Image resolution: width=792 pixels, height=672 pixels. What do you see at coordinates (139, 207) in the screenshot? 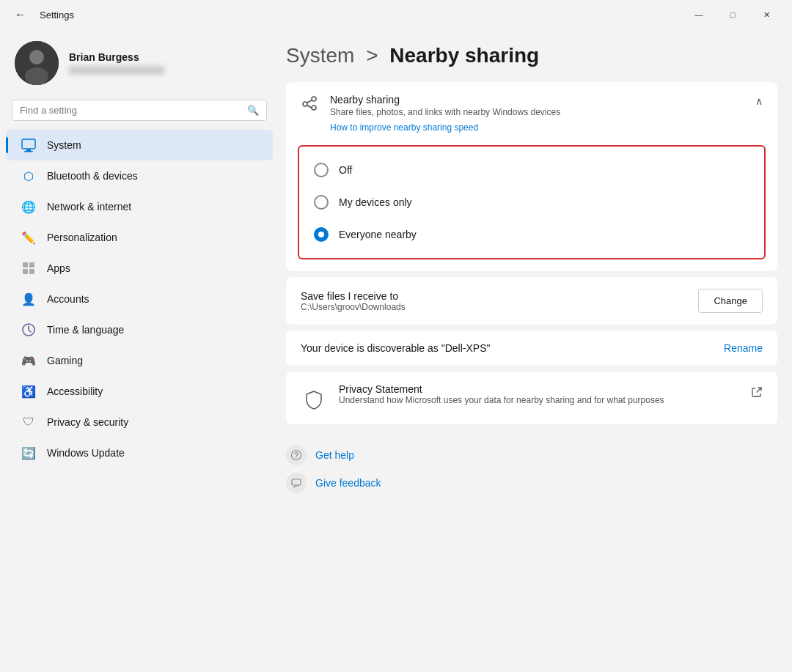
I see `sidebar-item-network: 🌐 Network & internet` at bounding box center [139, 207].